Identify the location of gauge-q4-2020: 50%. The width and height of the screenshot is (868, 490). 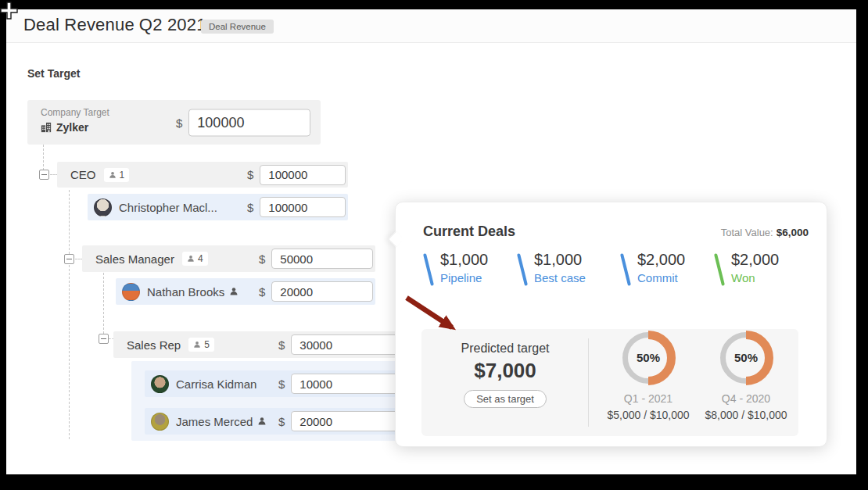
(746, 358).